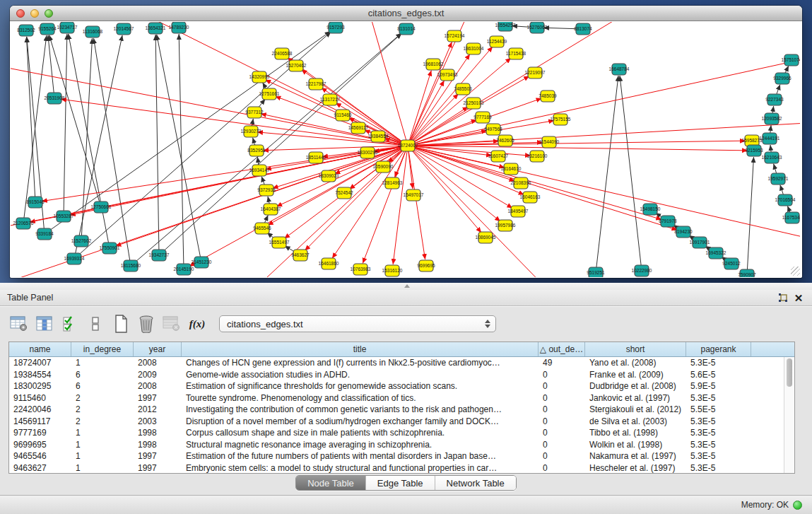  Describe the element at coordinates (158, 349) in the screenshot. I see `column-header-year: year` at that location.